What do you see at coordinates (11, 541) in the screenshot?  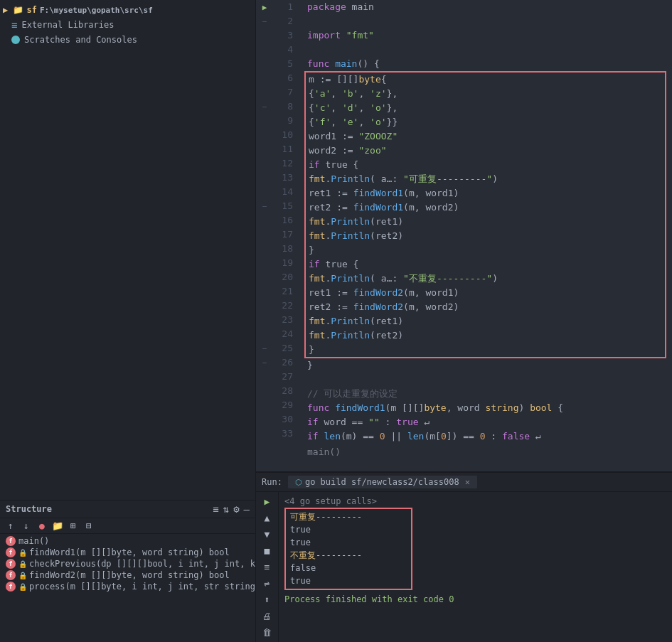 I see `struct-badge-main: f` at bounding box center [11, 541].